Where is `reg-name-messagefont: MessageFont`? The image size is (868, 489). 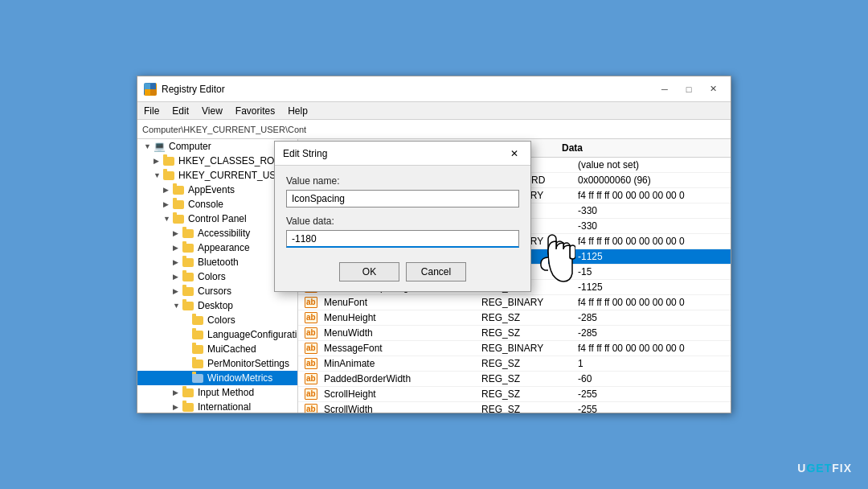 reg-name-messagefont: MessageFont is located at coordinates (401, 348).